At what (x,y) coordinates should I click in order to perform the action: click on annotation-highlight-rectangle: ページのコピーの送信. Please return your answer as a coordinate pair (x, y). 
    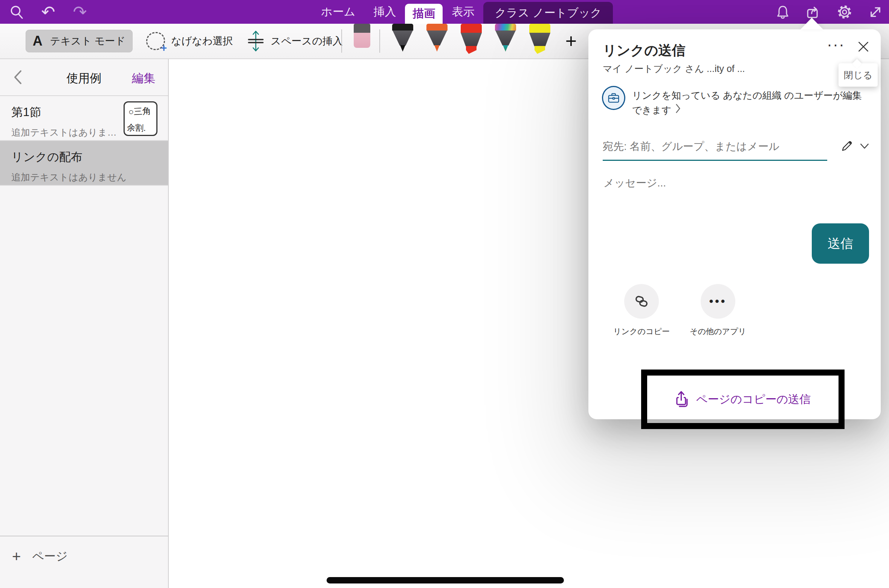
    Looking at the image, I should click on (743, 399).